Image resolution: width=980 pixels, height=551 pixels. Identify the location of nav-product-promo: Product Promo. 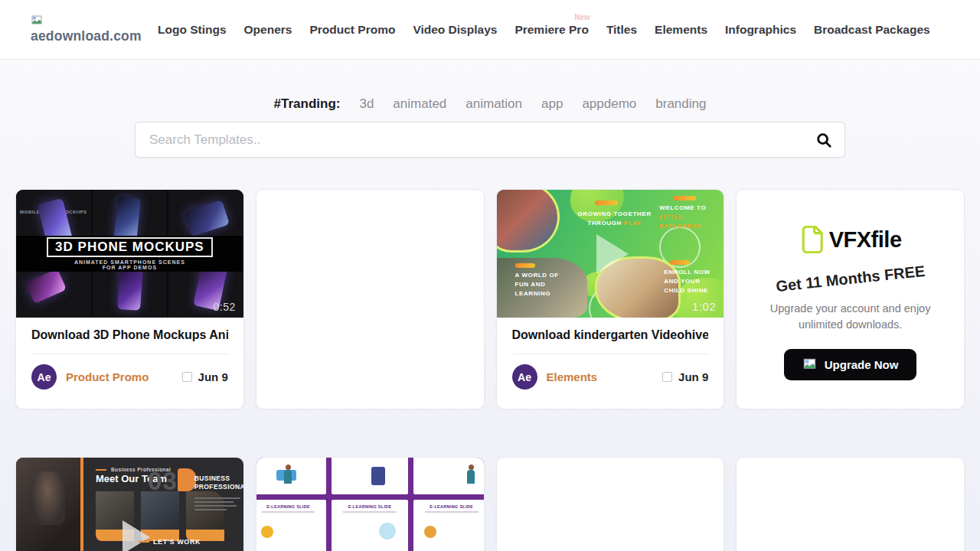
(352, 30).